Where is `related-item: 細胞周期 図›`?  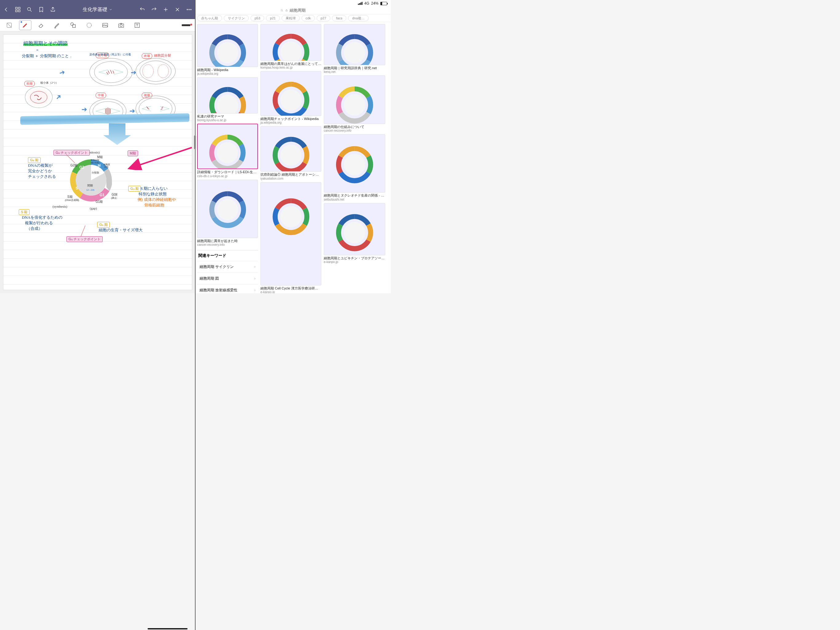
related-item: 細胞周期 図› is located at coordinates (227, 278).